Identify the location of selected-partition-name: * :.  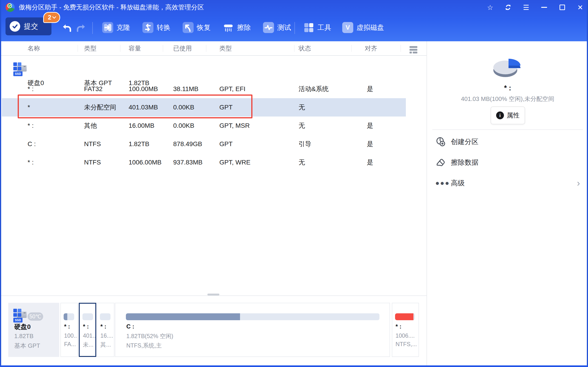
(508, 88).